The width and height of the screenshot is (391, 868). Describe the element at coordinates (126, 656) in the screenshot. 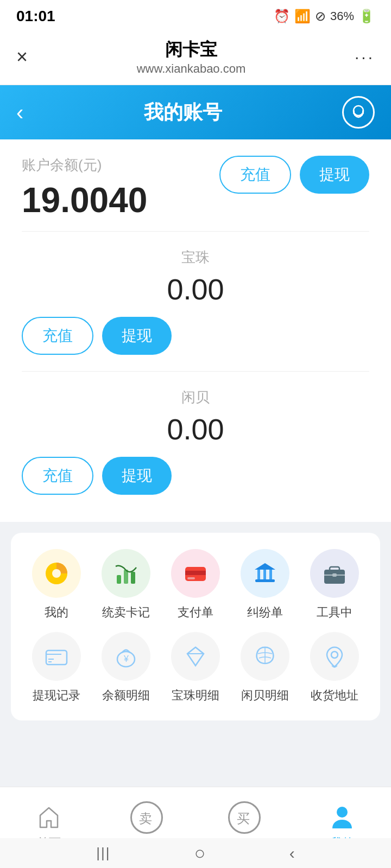

I see `balance-detail-icon-bg: ¥` at that location.